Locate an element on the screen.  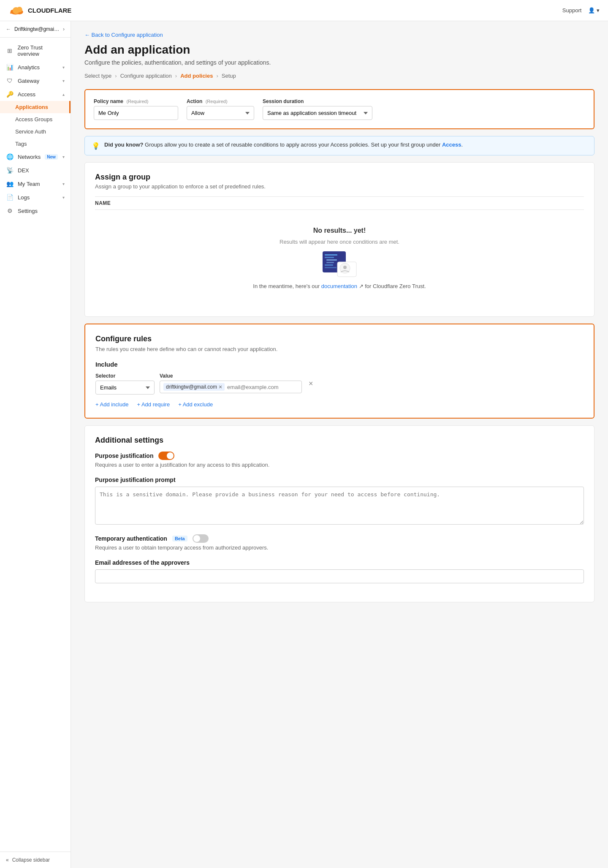
beta-badge: Beta is located at coordinates (180, 539).